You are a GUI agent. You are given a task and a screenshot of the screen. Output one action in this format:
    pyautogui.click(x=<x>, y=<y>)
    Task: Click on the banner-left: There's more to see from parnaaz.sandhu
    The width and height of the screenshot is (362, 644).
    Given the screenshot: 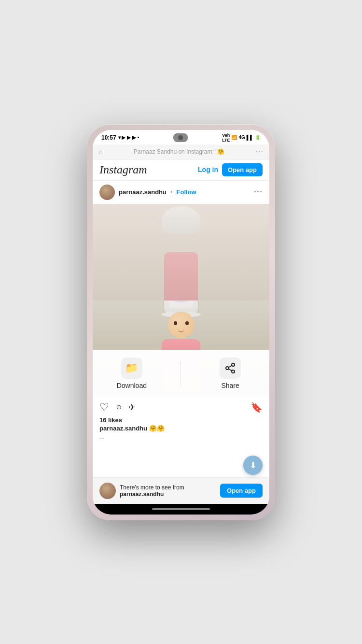 What is the action you would take?
    pyautogui.click(x=142, y=491)
    